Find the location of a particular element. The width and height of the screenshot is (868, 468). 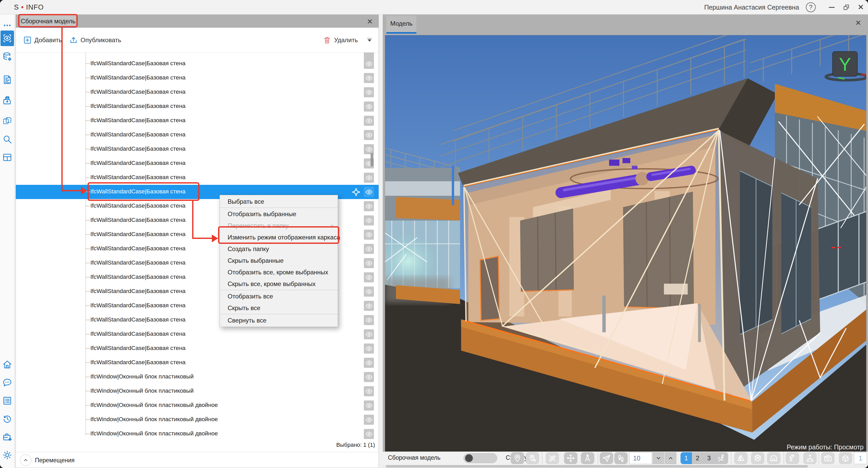

movements-section-header: Перемещения is located at coordinates (197, 460).